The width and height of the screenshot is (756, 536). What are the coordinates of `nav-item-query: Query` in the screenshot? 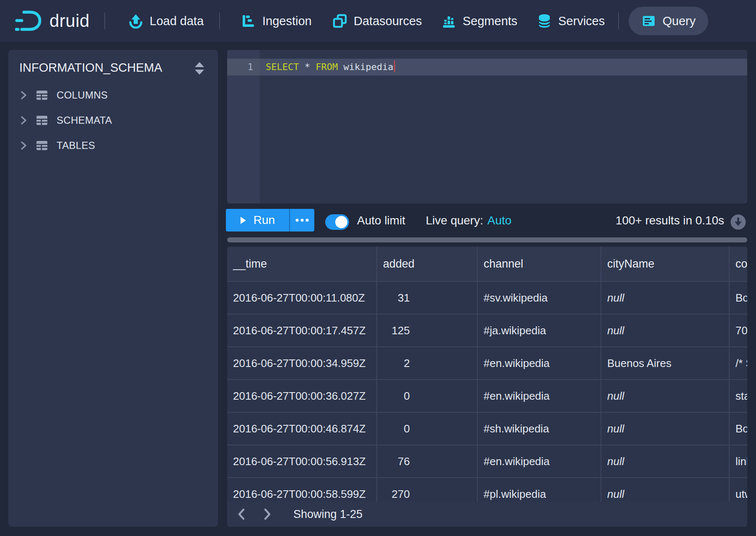 It's located at (668, 21).